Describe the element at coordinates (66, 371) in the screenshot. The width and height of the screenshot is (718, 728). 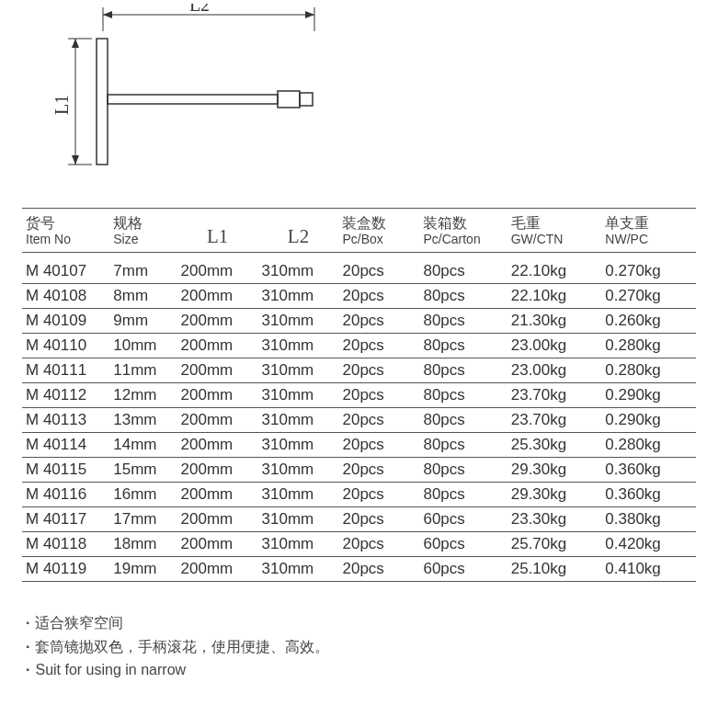
I see `cell-item: M 40111` at that location.